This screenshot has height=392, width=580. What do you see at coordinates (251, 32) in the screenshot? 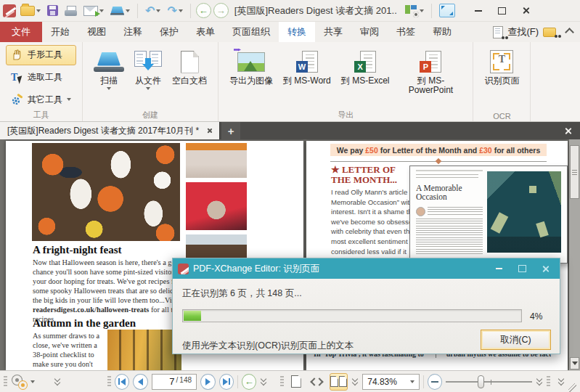
I see `tab-organize: 页面组织` at bounding box center [251, 32].